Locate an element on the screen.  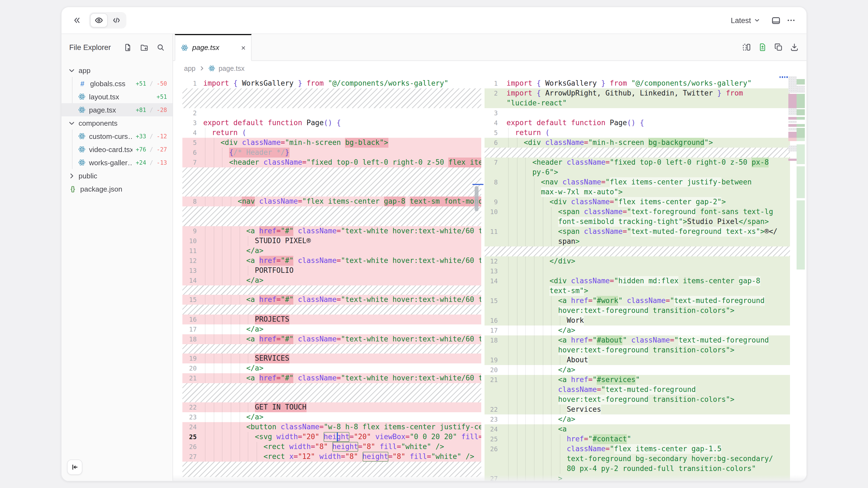
diff-line-new-7: 7 <header className="fixed top-0 left-0 … is located at coordinates (637, 162).